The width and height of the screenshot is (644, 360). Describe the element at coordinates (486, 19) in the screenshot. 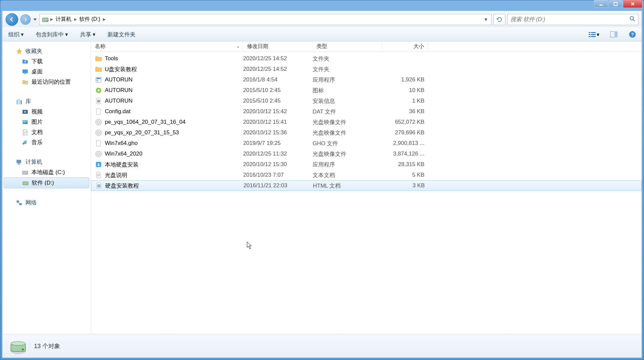

I see `address-dropdown: ▾` at that location.